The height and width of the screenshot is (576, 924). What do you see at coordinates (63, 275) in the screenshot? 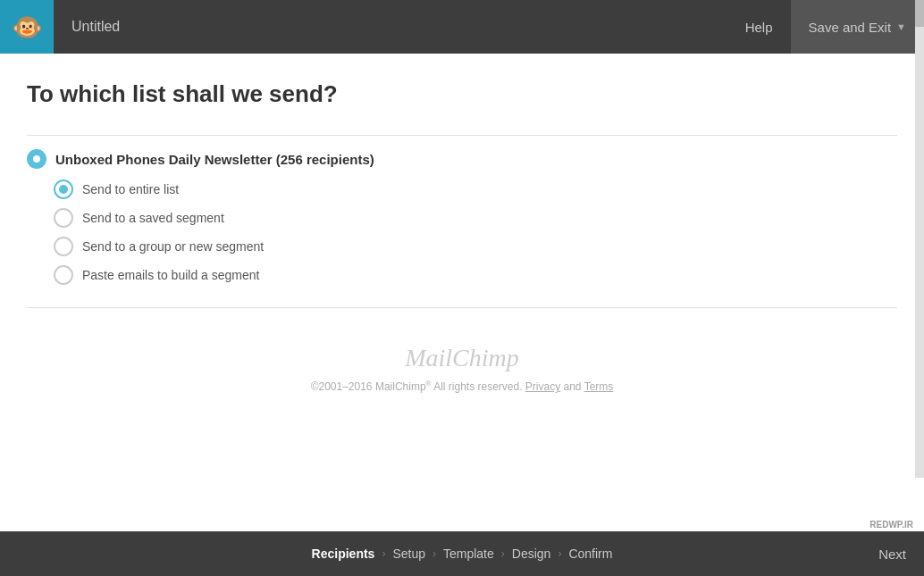
I see `paste-emails-radio` at bounding box center [63, 275].